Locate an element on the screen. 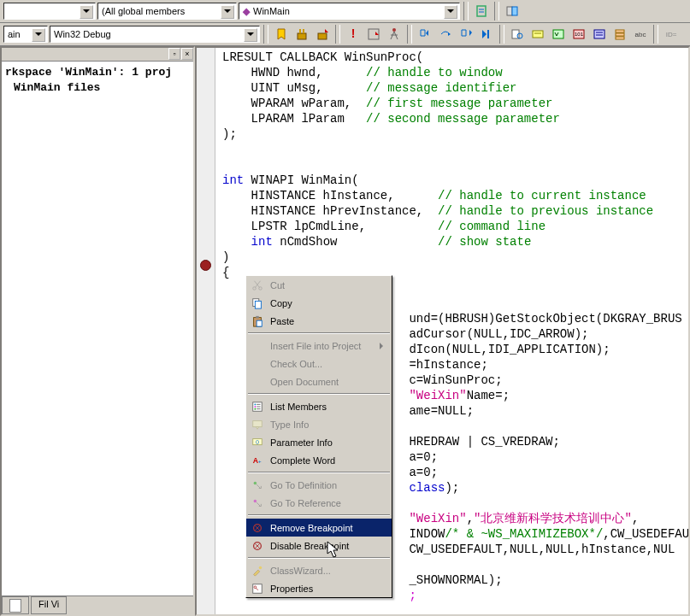 This screenshot has width=690, height=616. menu-item-parameter-info: ()Parameter Info is located at coordinates (319, 443).